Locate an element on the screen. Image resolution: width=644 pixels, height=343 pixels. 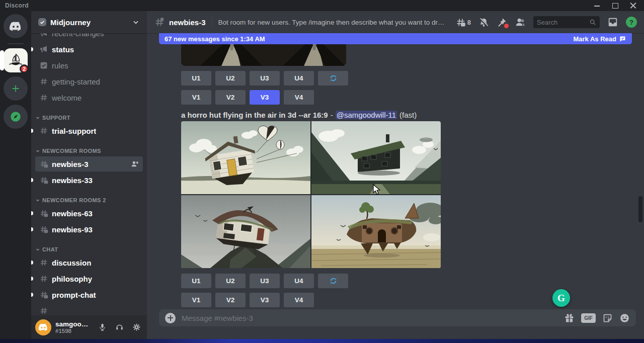
channel-name: recent-changes is located at coordinates (77, 35).